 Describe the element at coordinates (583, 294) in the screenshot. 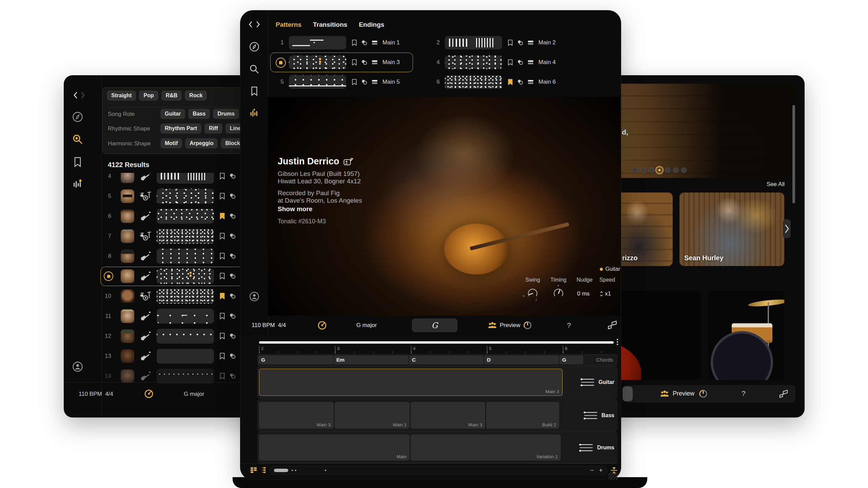

I see `nudge-value: 0 ms` at that location.